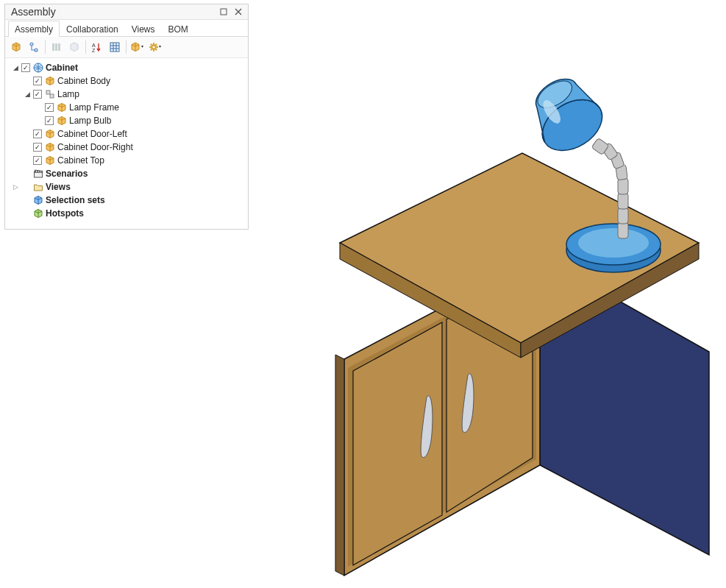 The width and height of the screenshot is (726, 588). I want to click on toolbar-btn-sort: AZ, so click(97, 47).